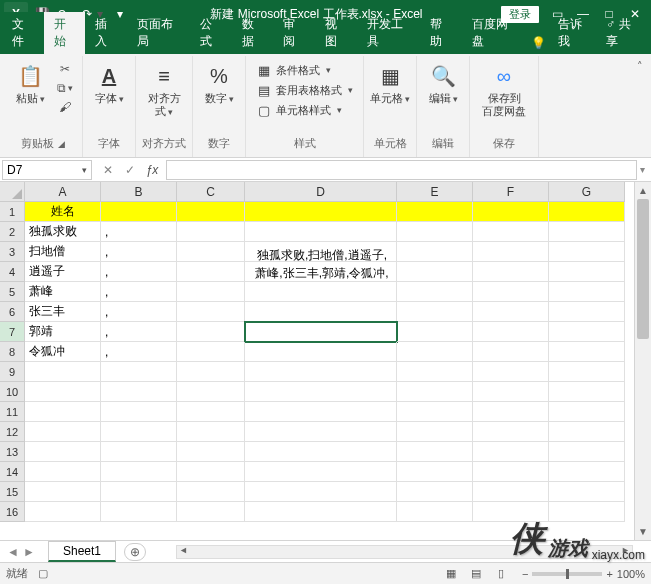 This screenshot has height=584, width=651. I want to click on cell: 郭靖, so click(63, 332).